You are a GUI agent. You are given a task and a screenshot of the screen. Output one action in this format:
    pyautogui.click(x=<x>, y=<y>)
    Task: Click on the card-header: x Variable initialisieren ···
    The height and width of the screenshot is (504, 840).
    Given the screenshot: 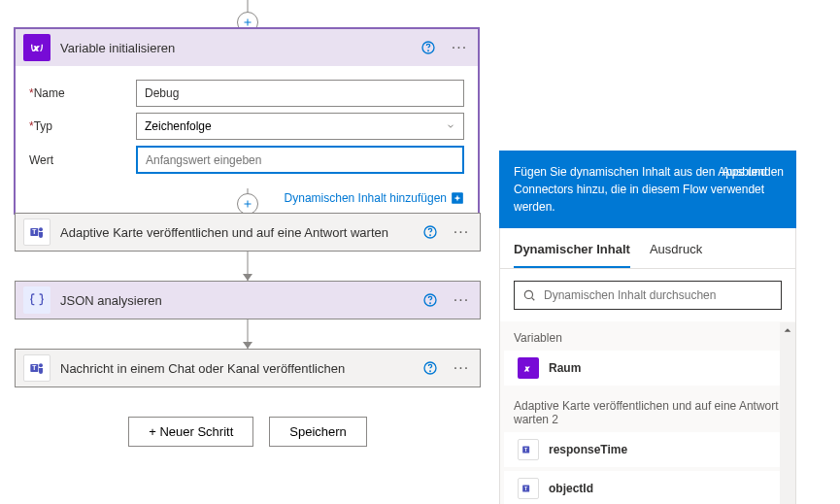 What is the action you would take?
    pyautogui.click(x=247, y=48)
    